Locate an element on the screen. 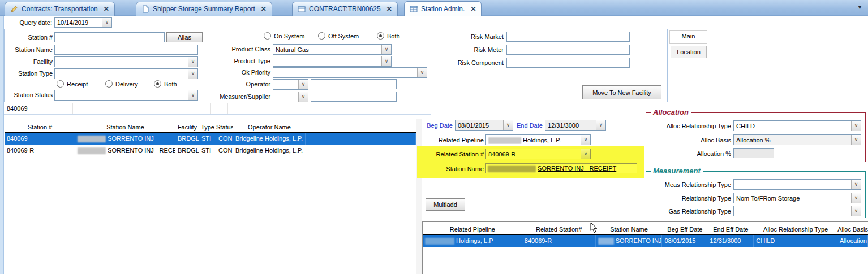  on-system-radio is located at coordinates (267, 36).